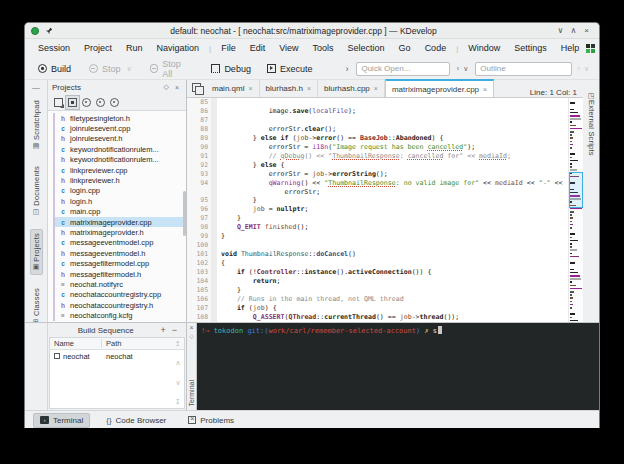  I want to click on code-line: 104 return;, so click(385, 282).